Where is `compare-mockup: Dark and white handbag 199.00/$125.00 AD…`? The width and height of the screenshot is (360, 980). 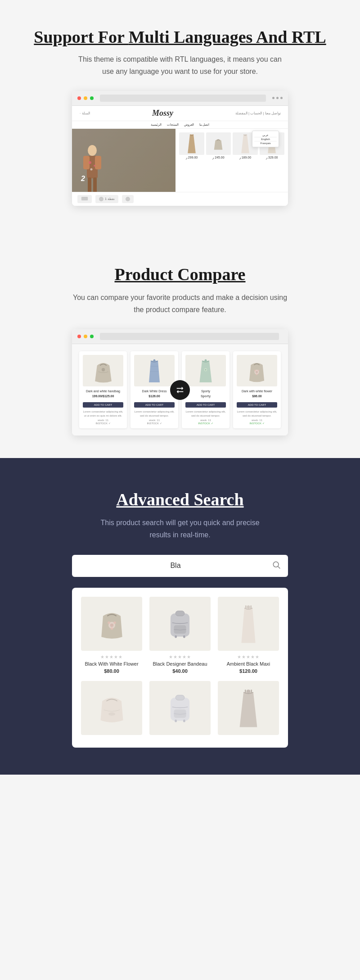
compare-mockup: Dark and white handbag 199.00/$125.00 AD… is located at coordinates (180, 382).